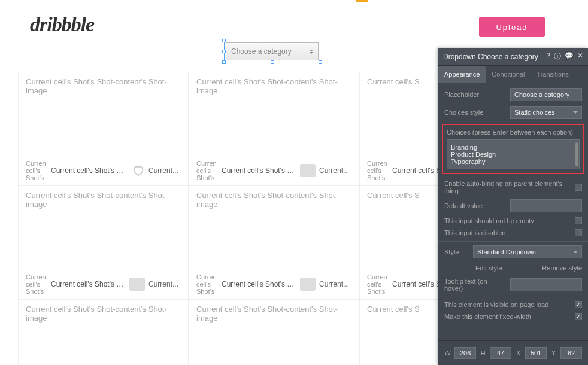 Image resolution: width=588 pixels, height=365 pixels. I want to click on autobind-label: Enable auto-binding on parent element's …, so click(507, 187).